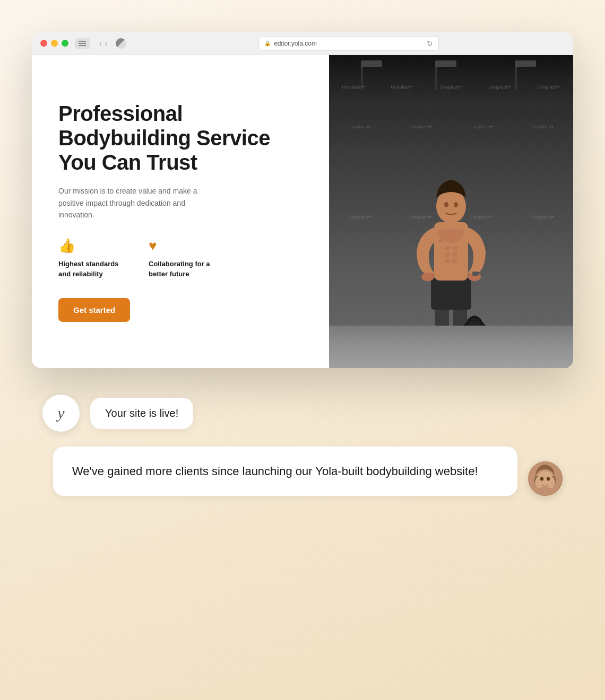  Describe the element at coordinates (302, 413) in the screenshot. I see `chat-row-notification: y Your site is live!` at that location.